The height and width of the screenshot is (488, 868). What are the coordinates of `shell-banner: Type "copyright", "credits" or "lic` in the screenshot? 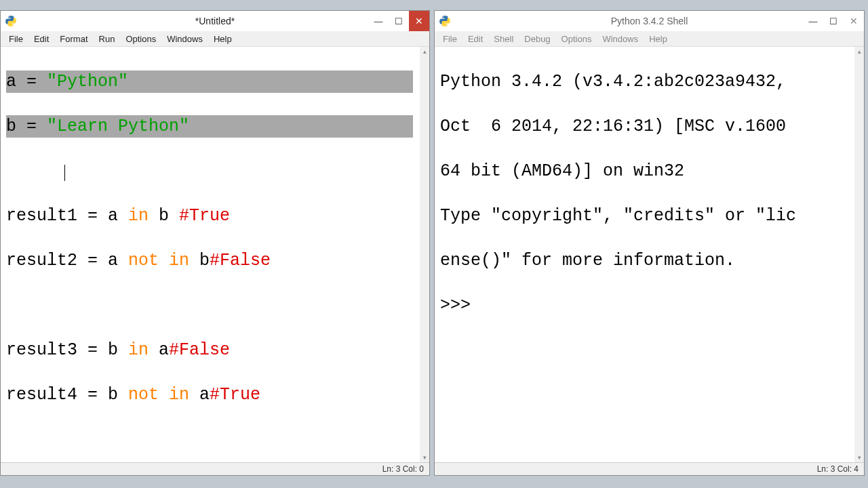 It's located at (644, 216).